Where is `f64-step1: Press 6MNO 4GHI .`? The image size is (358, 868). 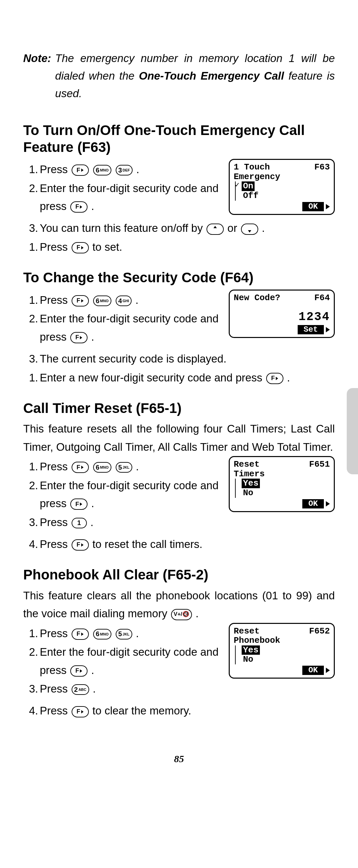 f64-step1: Press 6MNO 4GHI . is located at coordinates (131, 300).